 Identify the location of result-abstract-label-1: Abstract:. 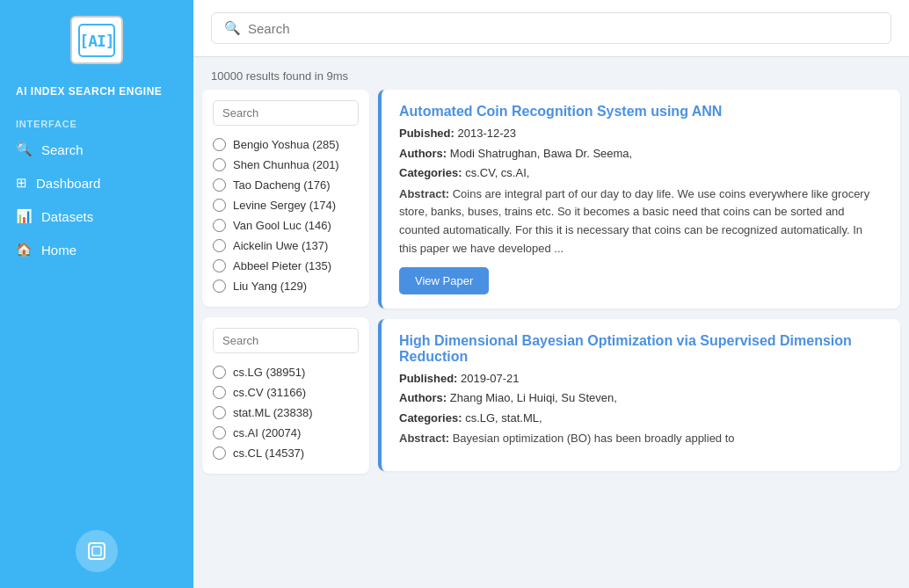
(424, 438).